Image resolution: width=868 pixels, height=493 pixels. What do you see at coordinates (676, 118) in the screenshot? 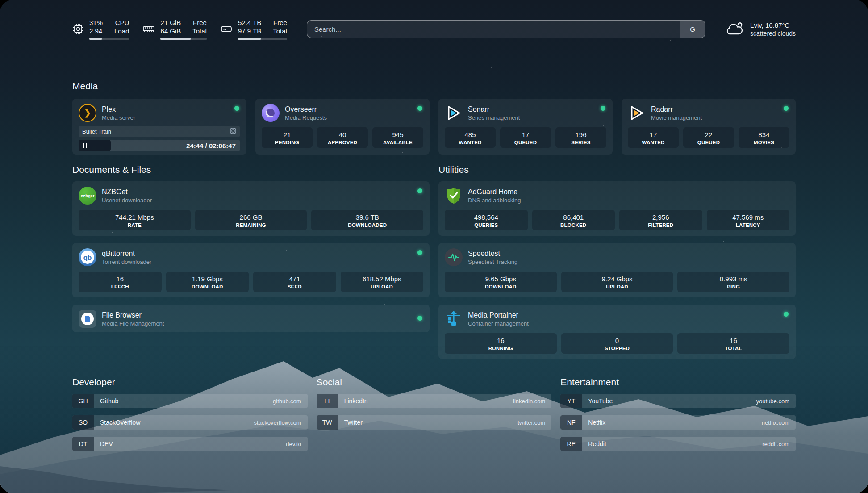
I see `service-description: Movie management` at bounding box center [676, 118].